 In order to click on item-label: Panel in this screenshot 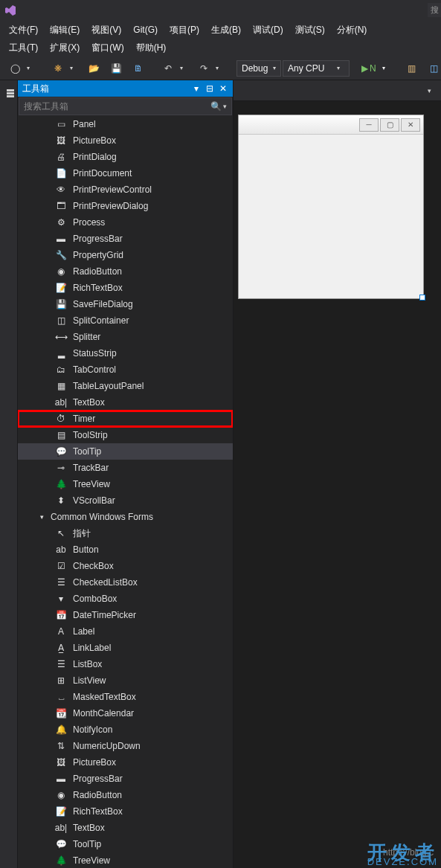, I will do `click(85, 124)`.